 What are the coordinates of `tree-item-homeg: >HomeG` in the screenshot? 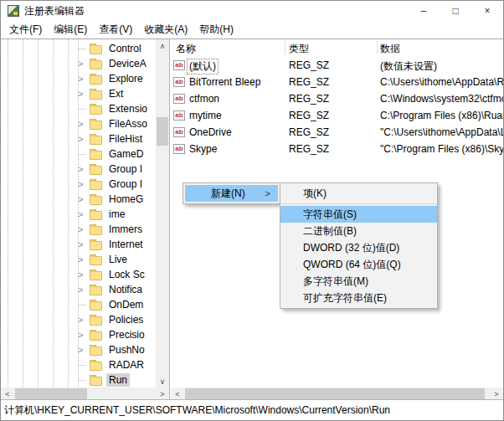 It's located at (78, 199).